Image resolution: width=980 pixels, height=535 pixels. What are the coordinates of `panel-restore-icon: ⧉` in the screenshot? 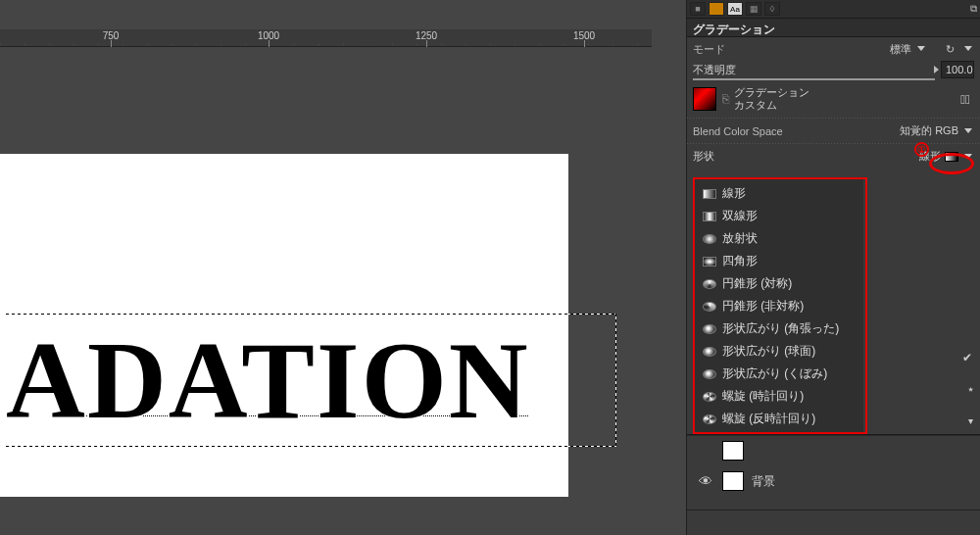 It's located at (973, 9).